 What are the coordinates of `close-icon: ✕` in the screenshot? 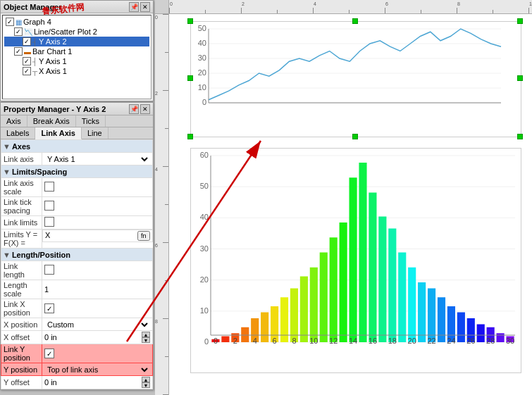 It's located at (145, 7).